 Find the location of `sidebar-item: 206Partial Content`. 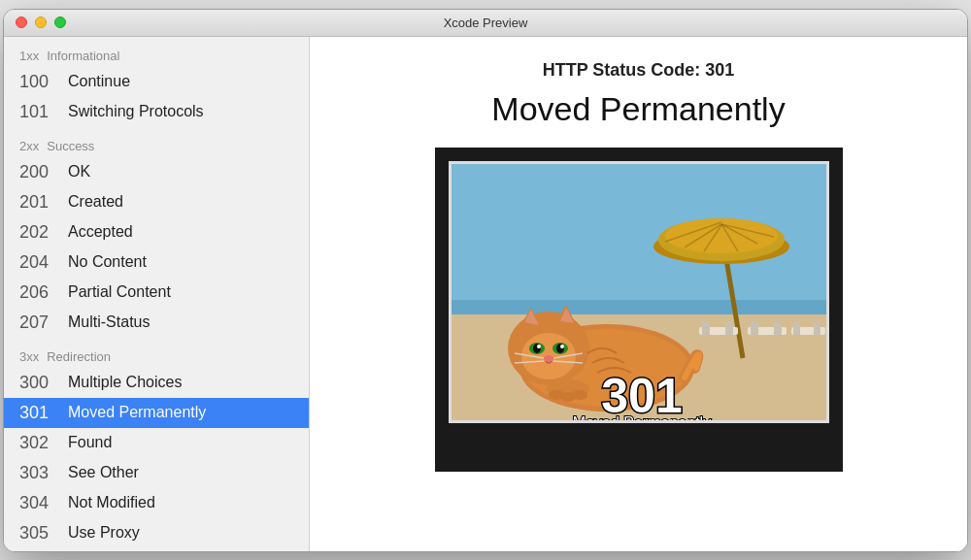

sidebar-item: 206Partial Content is located at coordinates (156, 293).